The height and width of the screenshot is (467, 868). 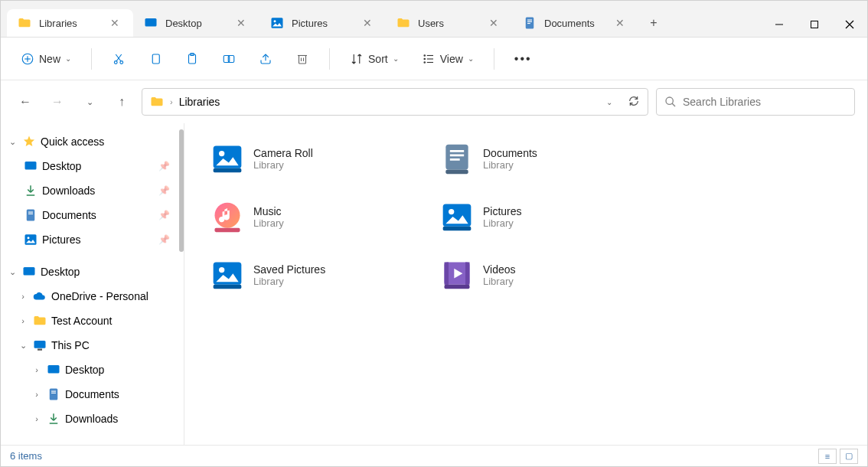 What do you see at coordinates (524, 59) in the screenshot?
I see `more-button: •••` at bounding box center [524, 59].